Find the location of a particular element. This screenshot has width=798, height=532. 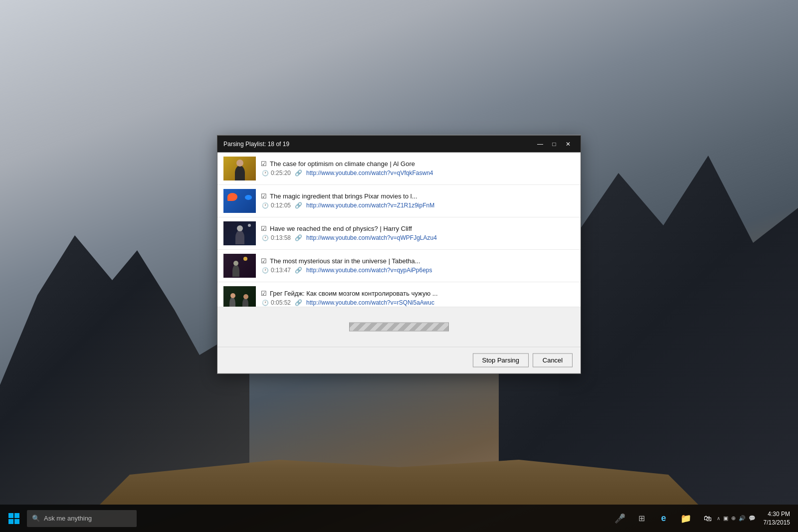

item-url: http://www.youtube.com/watch?v=qypAiPp6e… is located at coordinates (369, 270).